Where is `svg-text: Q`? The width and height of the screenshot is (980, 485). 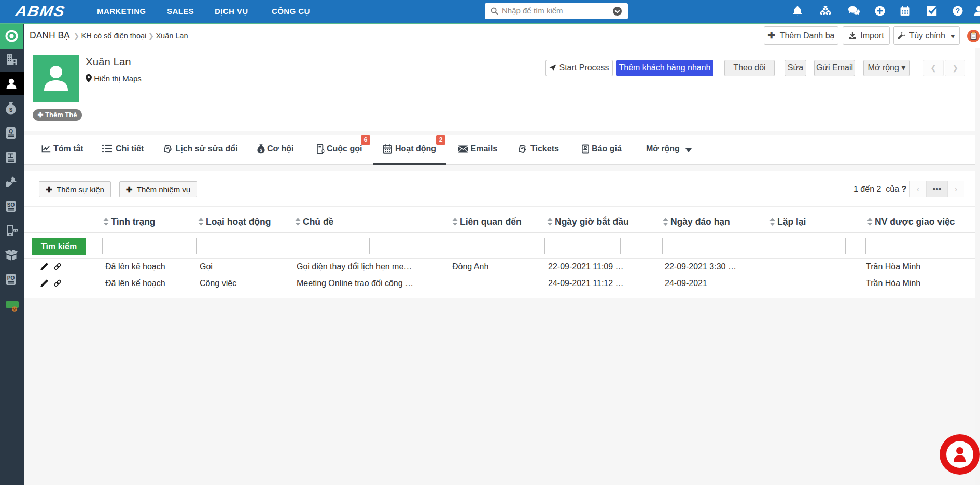
svg-text: Q is located at coordinates (11, 131).